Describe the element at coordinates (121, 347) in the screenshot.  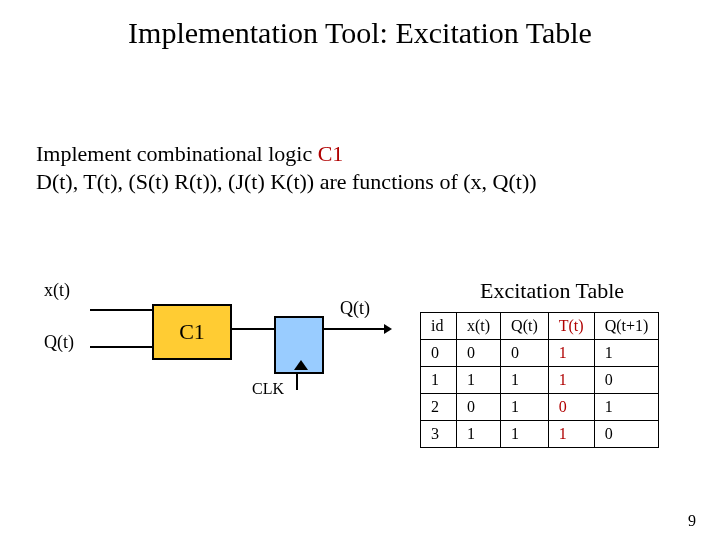
I see `wire-q` at that location.